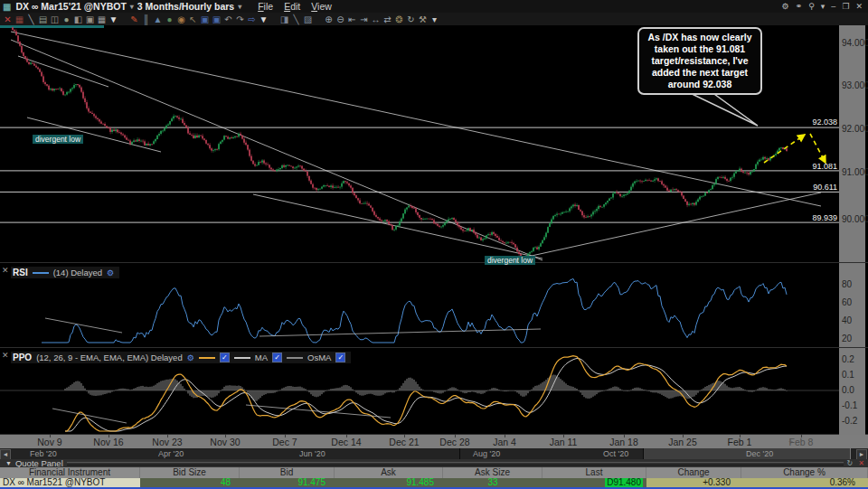  Describe the element at coordinates (387, 20) in the screenshot. I see `compress-bars-icon: ⇄` at that location.